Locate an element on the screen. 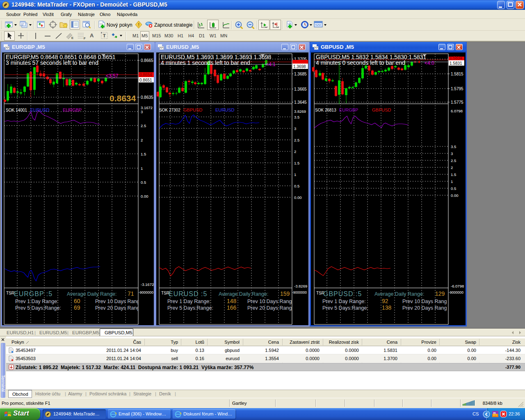 The width and height of the screenshot is (525, 420). svg-text: -6.0798 is located at coordinates (457, 286).